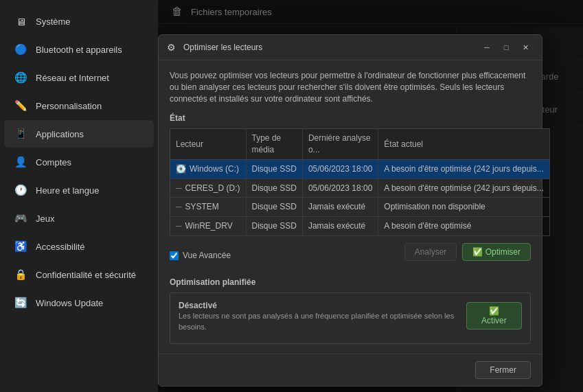  I want to click on confidentialite-icon: 🔒, so click(21, 275).